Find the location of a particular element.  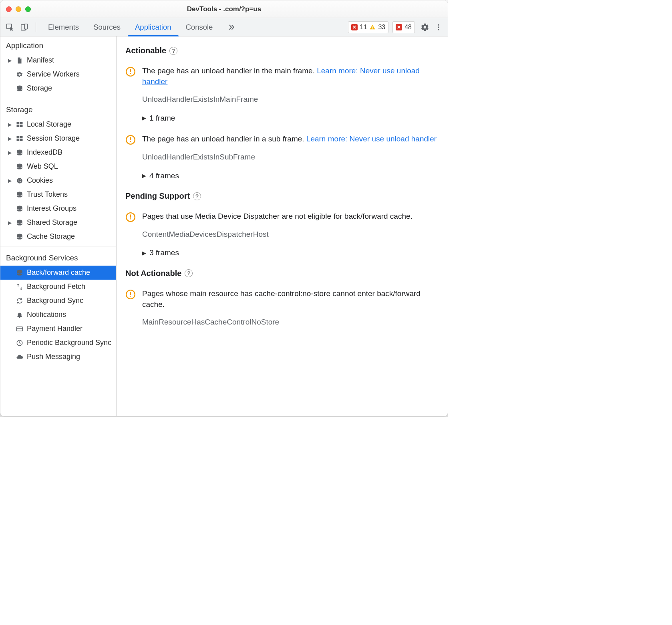

sidebar-item-manifest: ▶Manifest is located at coordinates (58, 60).